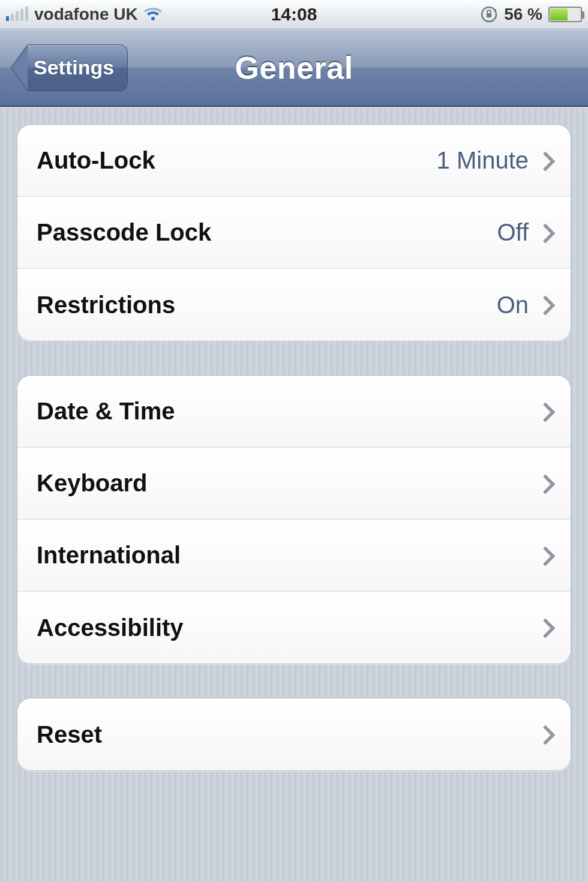 The height and width of the screenshot is (882, 588). Describe the element at coordinates (294, 734) in the screenshot. I see `row-reset: Reset` at that location.